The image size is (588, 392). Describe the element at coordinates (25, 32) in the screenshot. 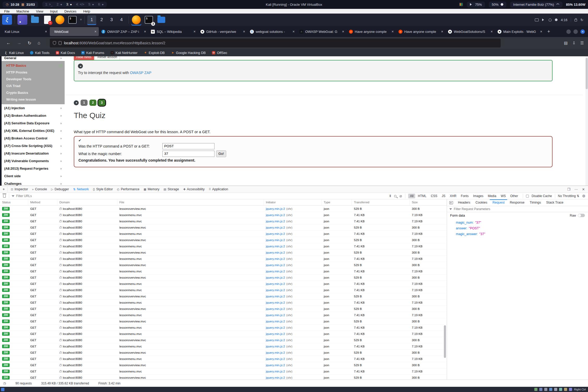

I see `browser-tab: Kali Linux ✕` at that location.